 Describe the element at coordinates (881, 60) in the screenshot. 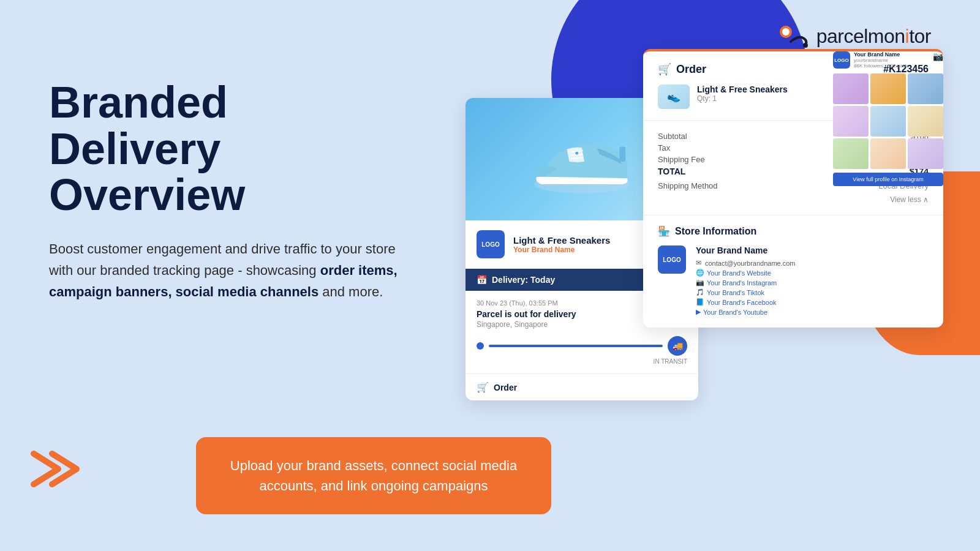

I see `insta-handle: yourbrandname` at that location.